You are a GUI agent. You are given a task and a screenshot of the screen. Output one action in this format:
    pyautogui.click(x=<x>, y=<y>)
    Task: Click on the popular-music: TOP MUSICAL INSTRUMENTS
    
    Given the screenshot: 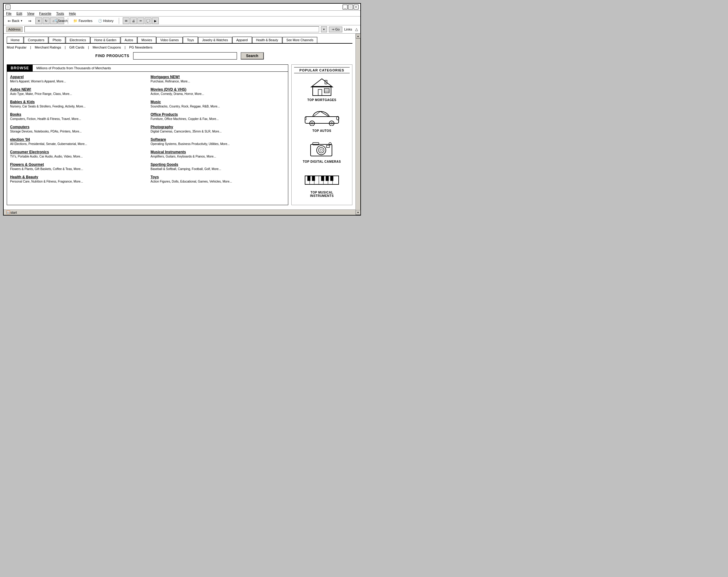 What is the action you would take?
    pyautogui.click(x=322, y=183)
    